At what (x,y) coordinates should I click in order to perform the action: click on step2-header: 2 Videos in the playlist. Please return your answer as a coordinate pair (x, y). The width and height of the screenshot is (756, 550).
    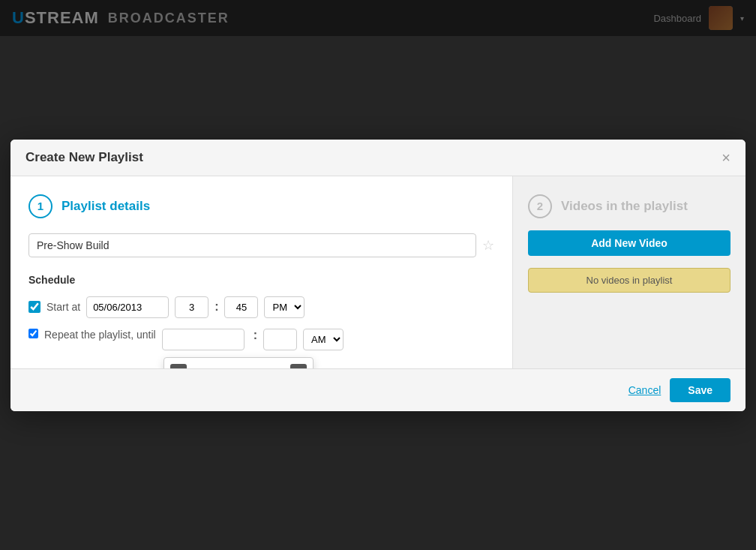
    Looking at the image, I should click on (629, 206).